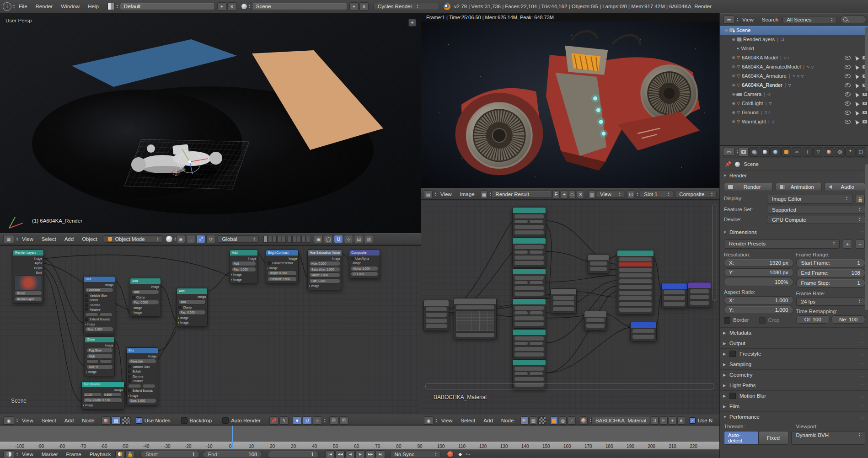 The height and width of the screenshot is (458, 868). What do you see at coordinates (103, 400) in the screenshot?
I see `node-row-slider: Ray Length: 0.100` at bounding box center [103, 400].